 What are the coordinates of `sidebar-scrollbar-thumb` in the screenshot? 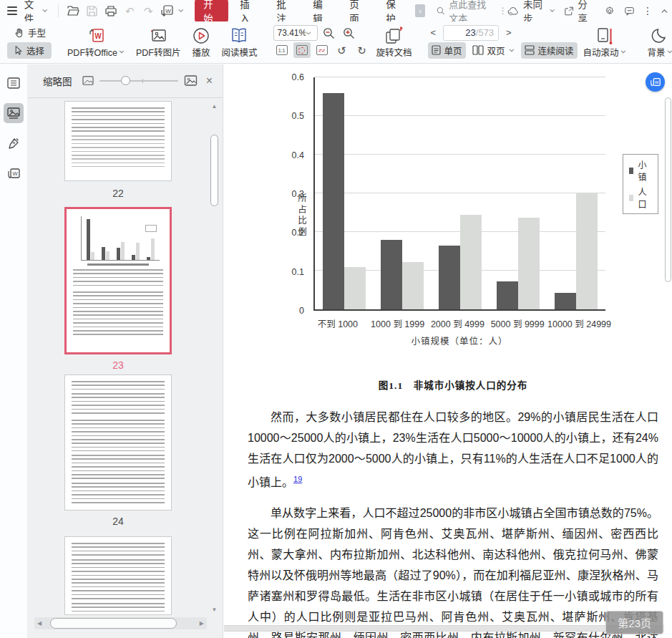 It's located at (215, 170).